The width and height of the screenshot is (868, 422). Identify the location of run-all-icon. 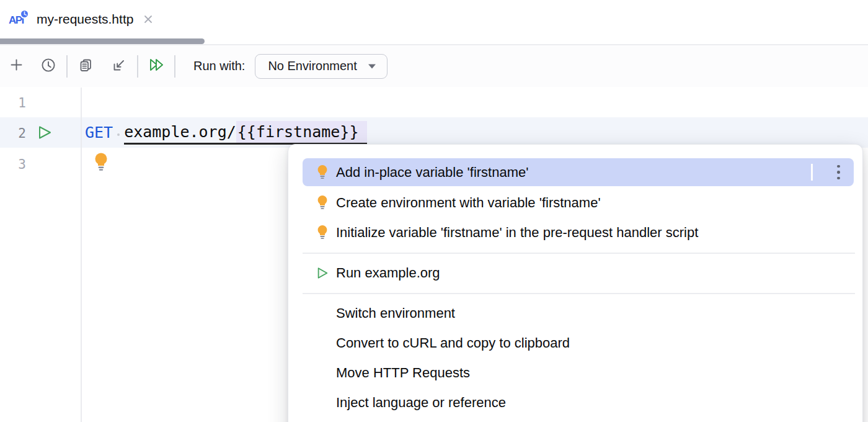
(156, 66).